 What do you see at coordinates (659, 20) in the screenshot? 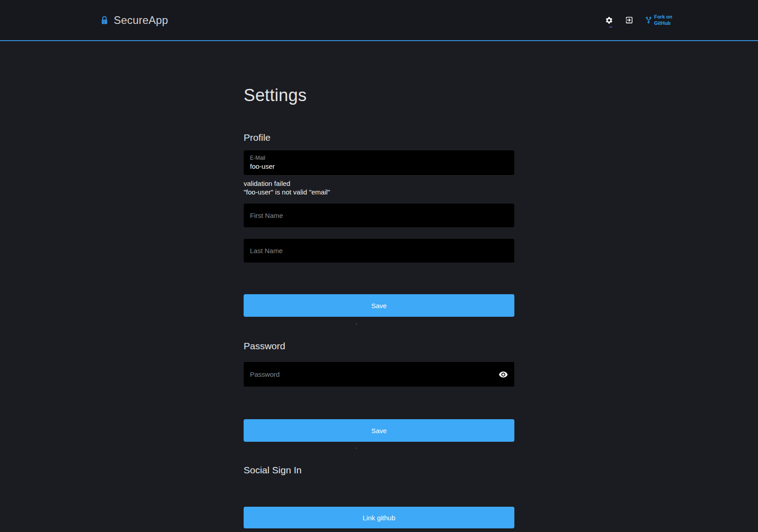
I see `fork-on-github-link: Fork on GitHub` at bounding box center [659, 20].